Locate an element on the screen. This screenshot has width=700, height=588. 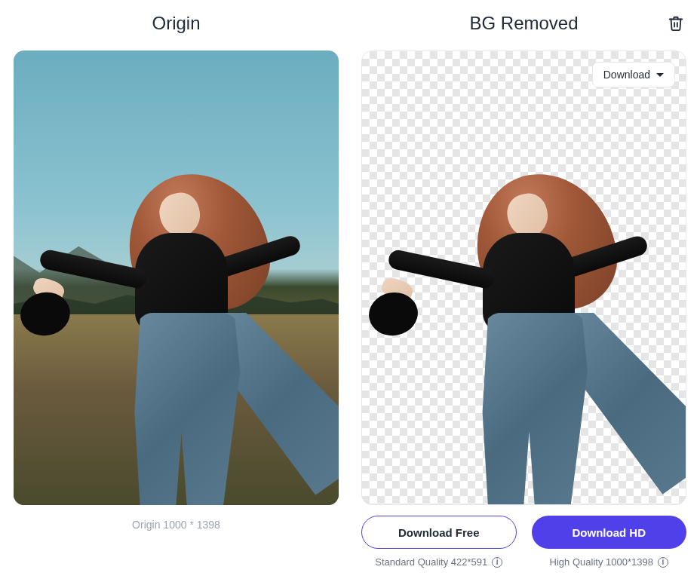
high-quality-info: High Quality 1000*1398 i is located at coordinates (609, 562).